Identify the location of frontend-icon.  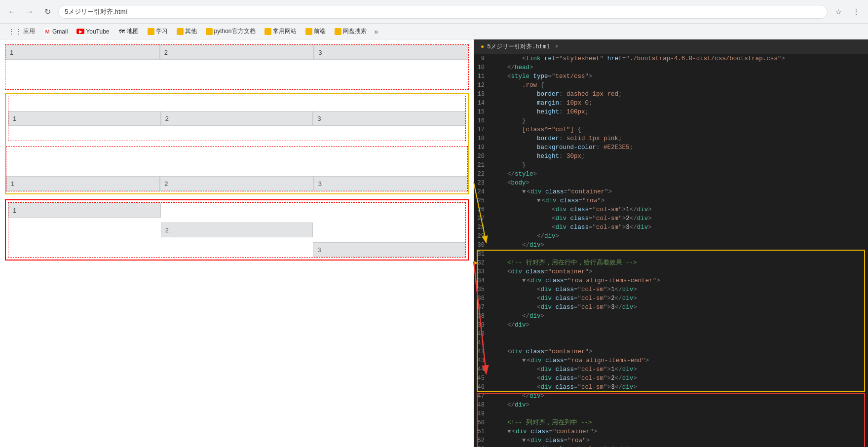
(309, 32).